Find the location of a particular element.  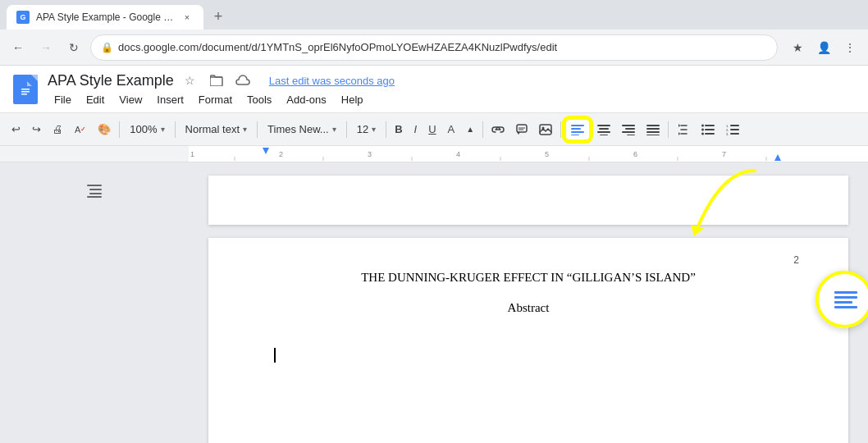

font-arrow: ▾ is located at coordinates (335, 130).